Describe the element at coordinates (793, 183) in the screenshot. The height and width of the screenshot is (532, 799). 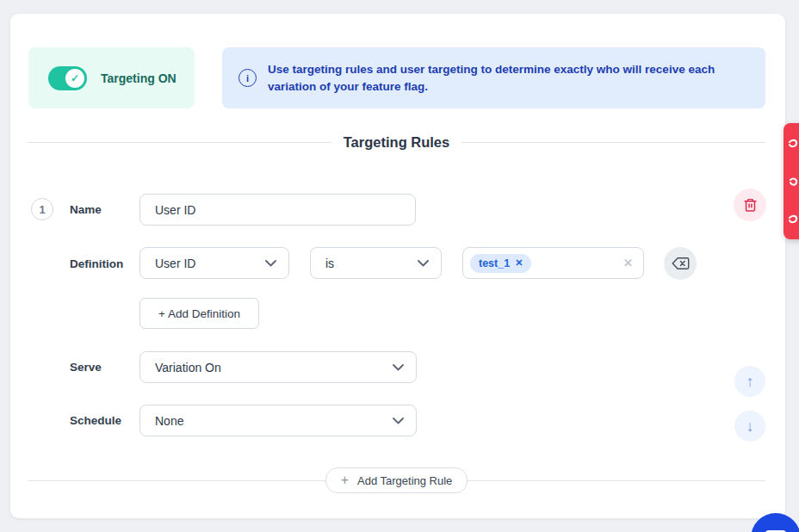
I see `side-tab-script-icon` at that location.